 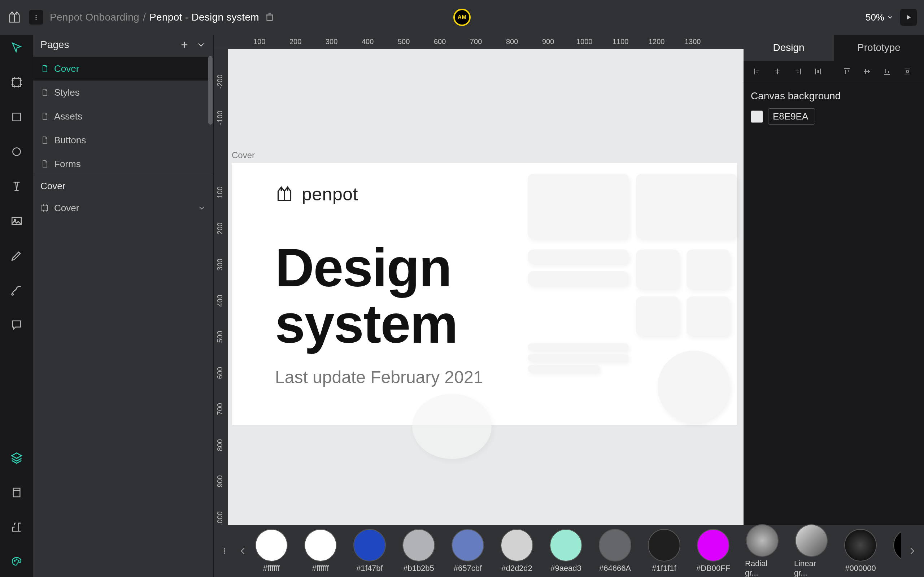 I want to click on palette-color: #000000, so click(x=860, y=551).